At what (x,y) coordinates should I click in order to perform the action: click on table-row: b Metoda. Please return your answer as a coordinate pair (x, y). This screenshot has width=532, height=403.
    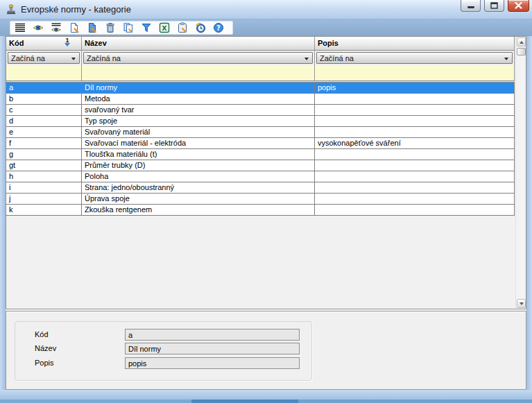
    Looking at the image, I should click on (261, 99).